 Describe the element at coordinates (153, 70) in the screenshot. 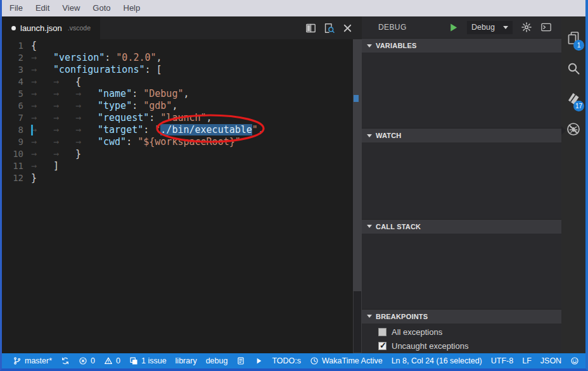

I see `token-punc: : [` at that location.